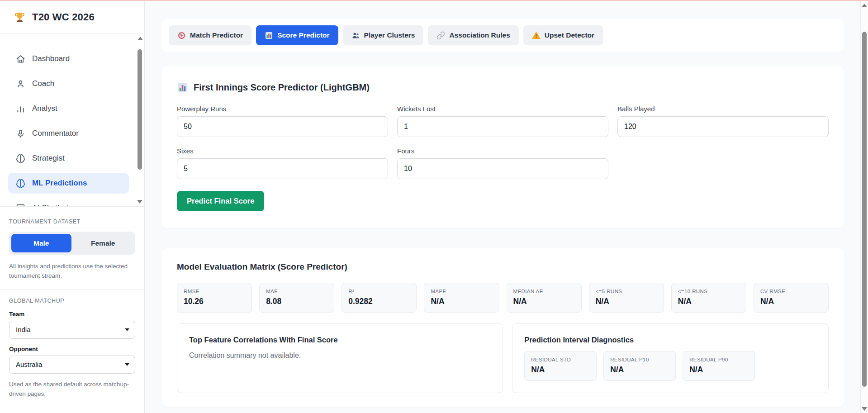  What do you see at coordinates (340, 340) in the screenshot?
I see `correlations-title: Top Feature Correlations With Final Scor…` at bounding box center [340, 340].